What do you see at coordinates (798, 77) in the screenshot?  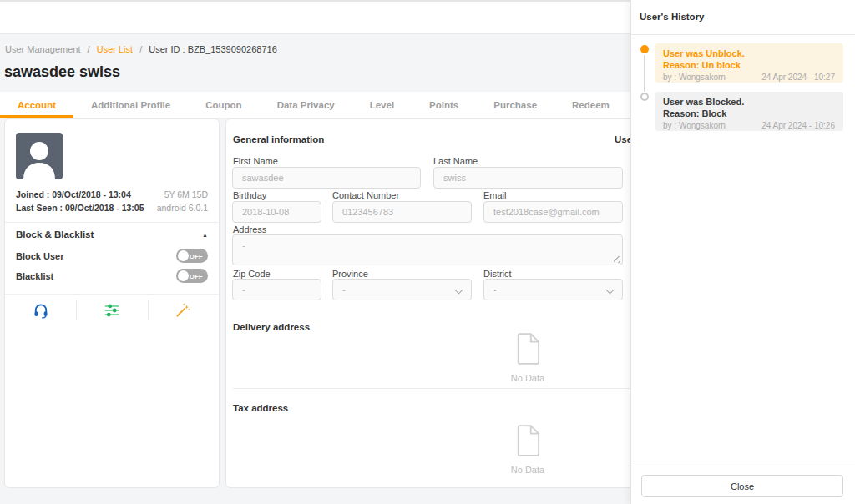 I see `history-entry-date: 24 Apr 2024 - 10:27` at bounding box center [798, 77].